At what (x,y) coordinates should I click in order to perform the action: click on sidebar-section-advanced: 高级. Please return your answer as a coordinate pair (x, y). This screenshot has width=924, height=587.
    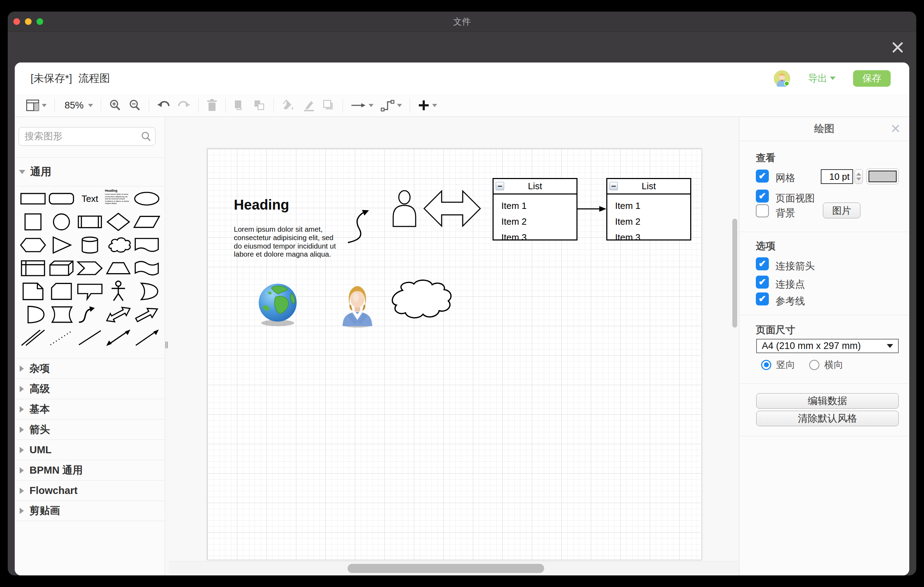
    Looking at the image, I should click on (90, 389).